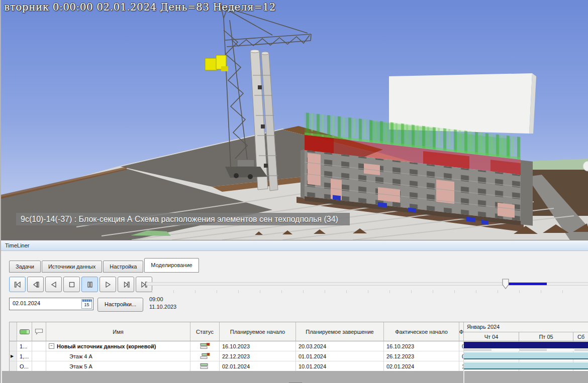 This screenshot has width=588, height=383. Describe the element at coordinates (295, 246) in the screenshot. I see `panel-titlebar: TimeLiner` at that location.